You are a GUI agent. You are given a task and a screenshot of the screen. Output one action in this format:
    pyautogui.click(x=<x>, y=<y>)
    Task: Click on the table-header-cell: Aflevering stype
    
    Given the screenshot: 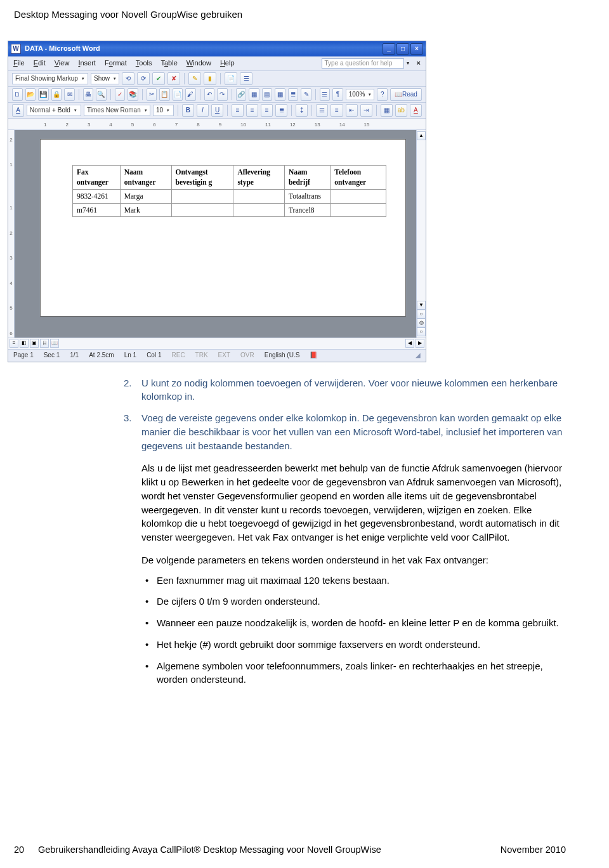 What is the action you would take?
    pyautogui.click(x=259, y=177)
    